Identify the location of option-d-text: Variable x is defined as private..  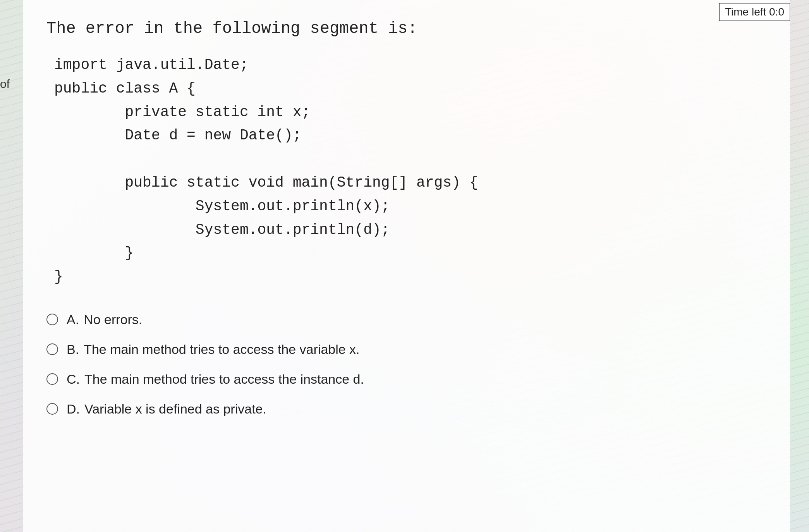
(175, 409).